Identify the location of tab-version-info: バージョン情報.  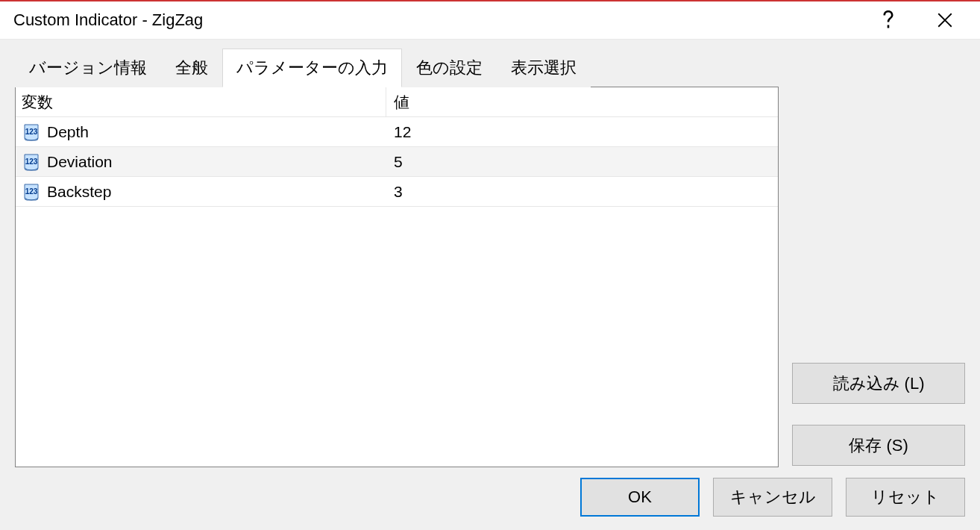
(88, 68).